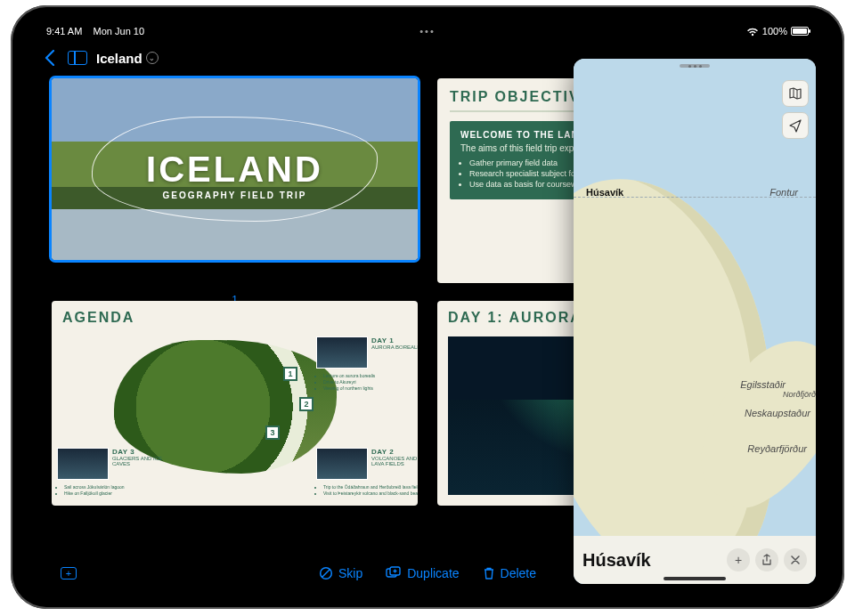  Describe the element at coordinates (235, 403) in the screenshot. I see `slide-3: AGENDA 1 2 3 DAY 1 AURORA BOREALIS Lectu…` at that location.